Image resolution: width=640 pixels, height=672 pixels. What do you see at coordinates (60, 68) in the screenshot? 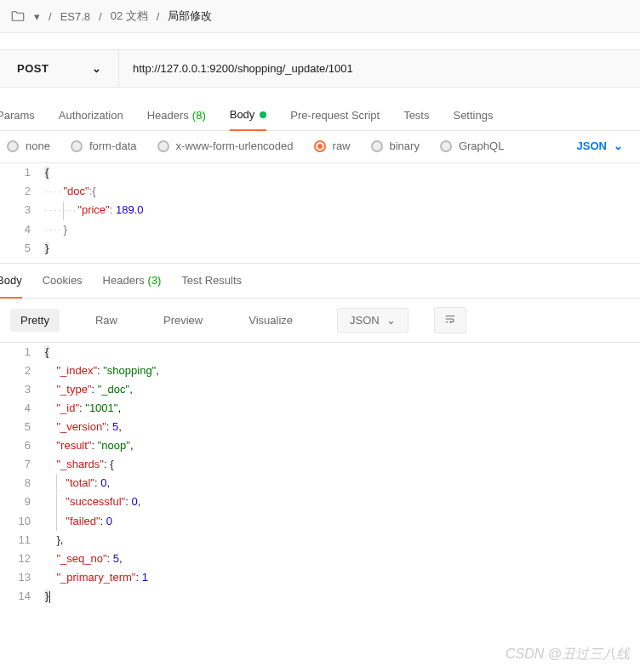
I see `method-select: POST ⌄` at bounding box center [60, 68].